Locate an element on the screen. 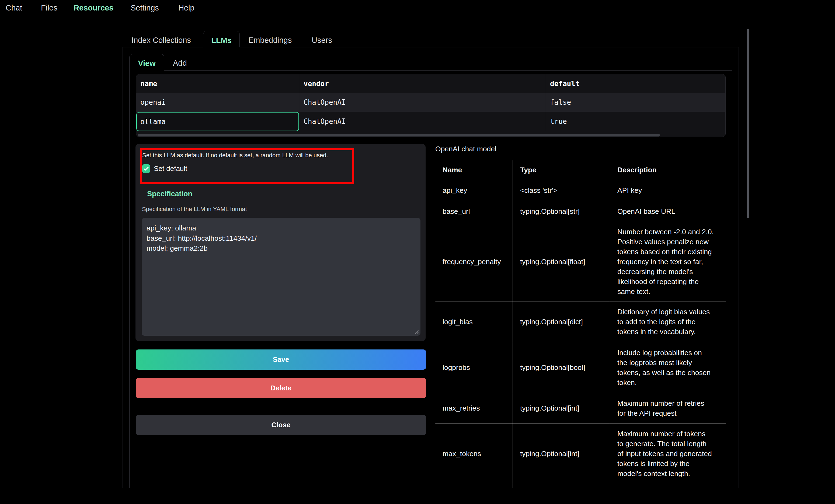 The height and width of the screenshot is (504, 835). nav-help: Help is located at coordinates (186, 8).